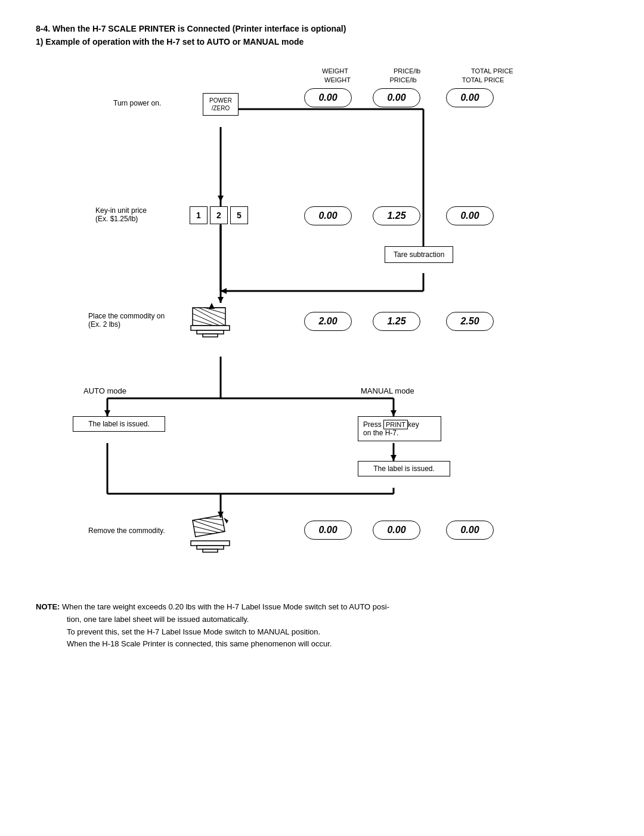 The width and height of the screenshot is (644, 836). I want to click on display-r1-price: 0.00, so click(397, 98).